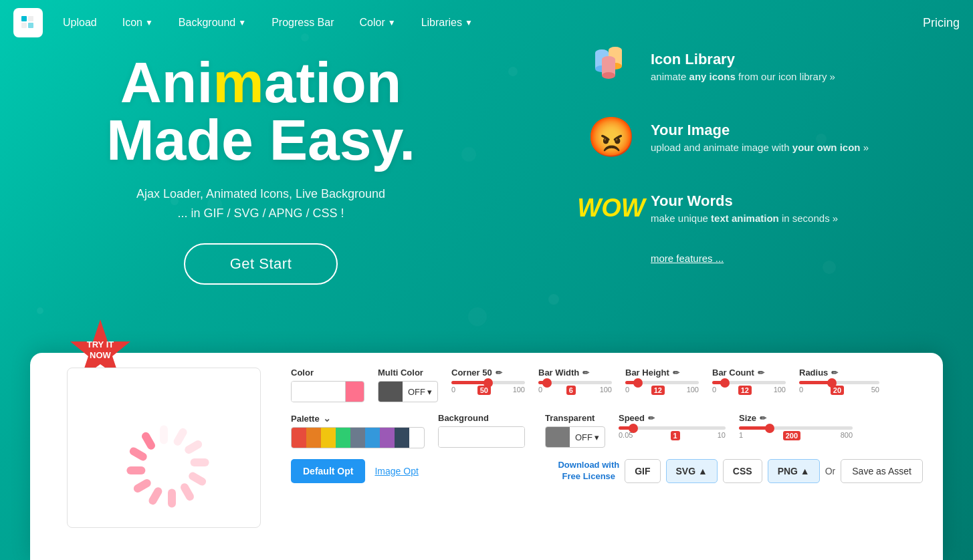  I want to click on bar-count-group: Bar Count ✏ 0 12 100, so click(749, 381).